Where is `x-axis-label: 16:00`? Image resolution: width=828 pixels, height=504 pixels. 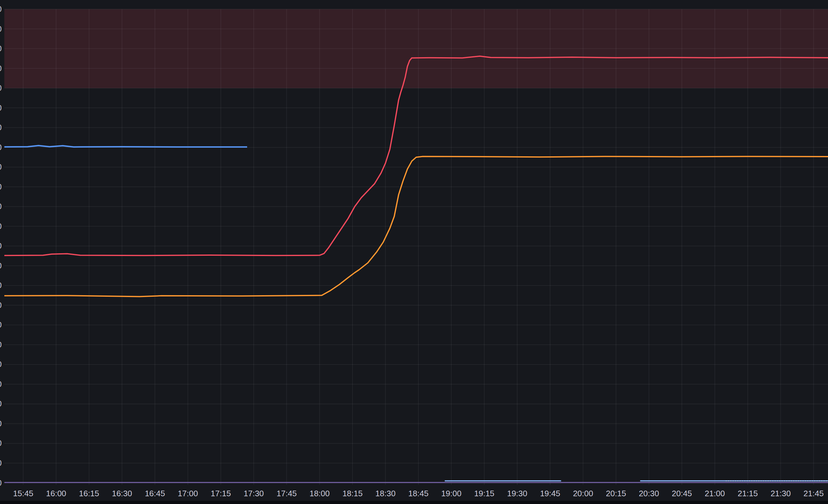
x-axis-label: 16:00 is located at coordinates (56, 493).